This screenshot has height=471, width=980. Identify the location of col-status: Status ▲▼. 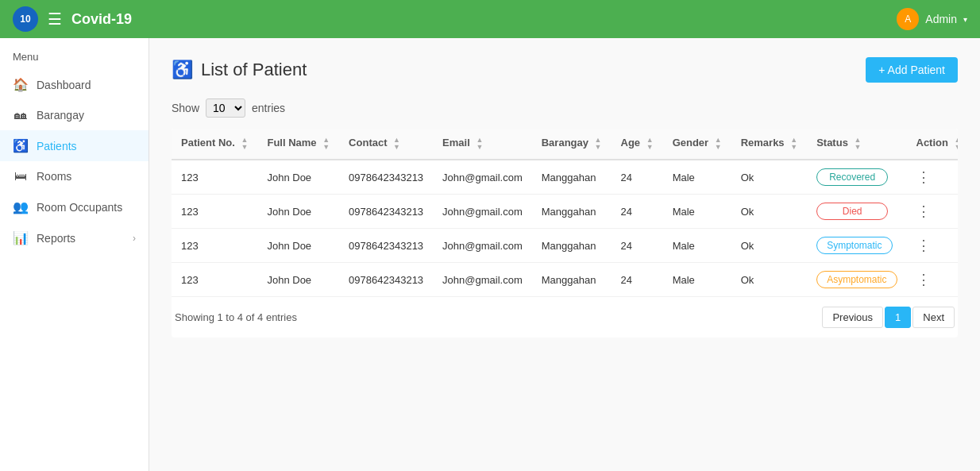
(856, 145).